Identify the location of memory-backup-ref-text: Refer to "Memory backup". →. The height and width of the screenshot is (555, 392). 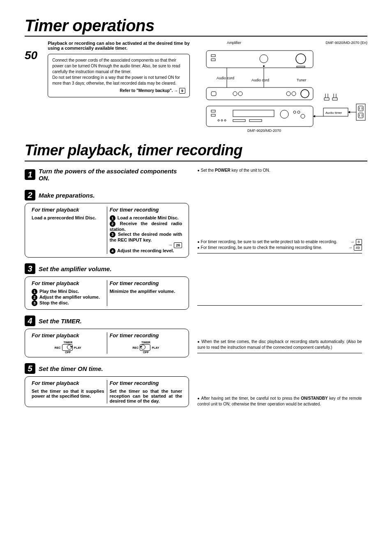
(149, 90).